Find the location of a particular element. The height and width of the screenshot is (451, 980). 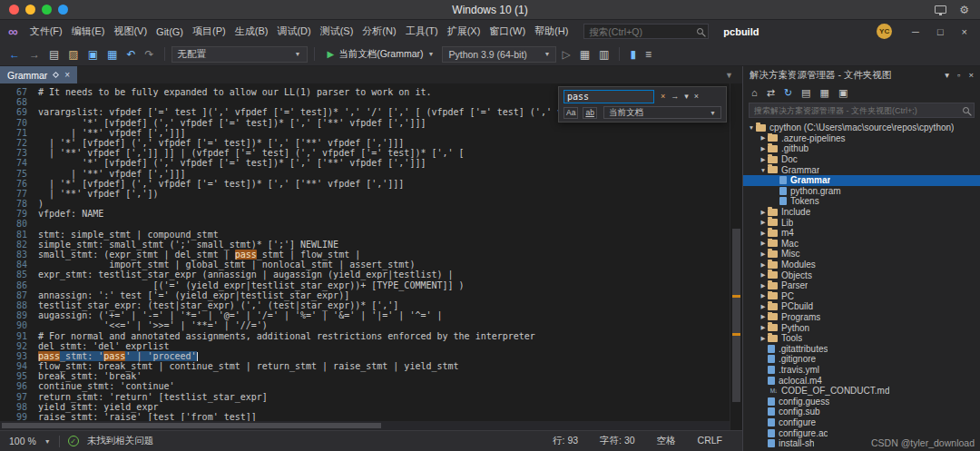

menu-item: 项目(P) is located at coordinates (209, 31).